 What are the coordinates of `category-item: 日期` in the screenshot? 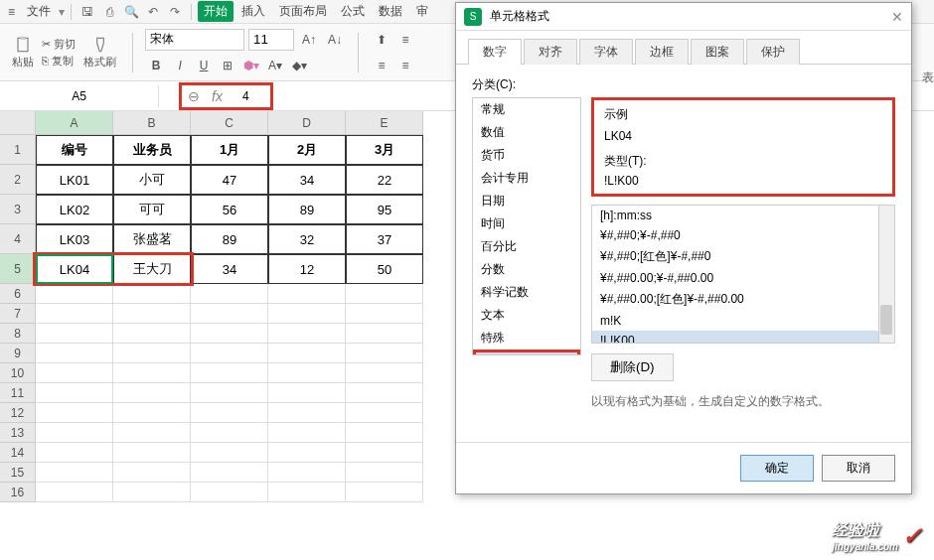 It's located at (527, 201).